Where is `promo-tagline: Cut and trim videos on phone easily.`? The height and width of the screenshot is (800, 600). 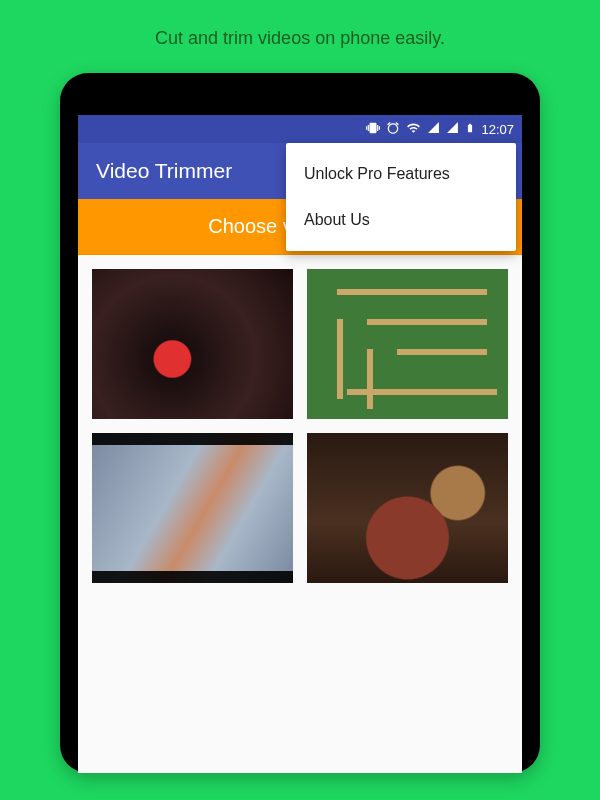
promo-tagline: Cut and trim videos on phone easily. is located at coordinates (300, 38).